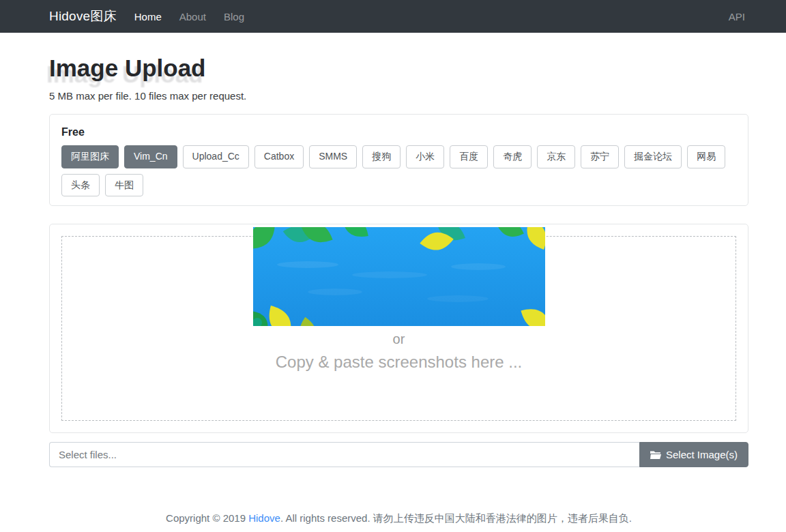  Describe the element at coordinates (398, 95) in the screenshot. I see `page-subtitle: 5 MB max per file. 10 files max per requ…` at that location.